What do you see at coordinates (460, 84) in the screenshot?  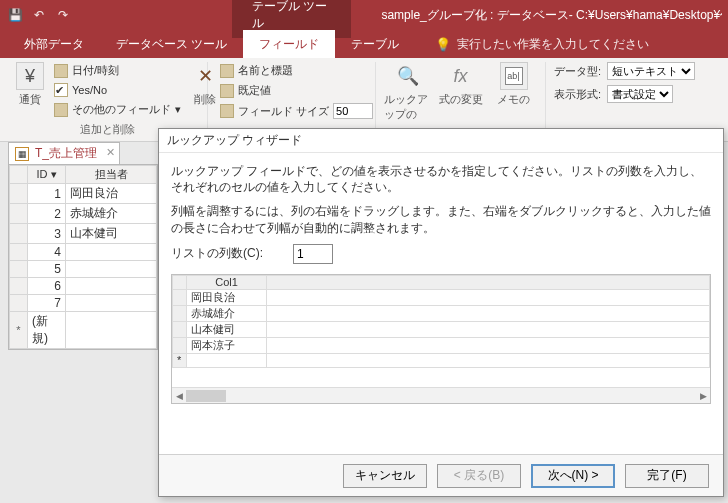 I see `expression-button: fx 式の変更` at bounding box center [460, 84].